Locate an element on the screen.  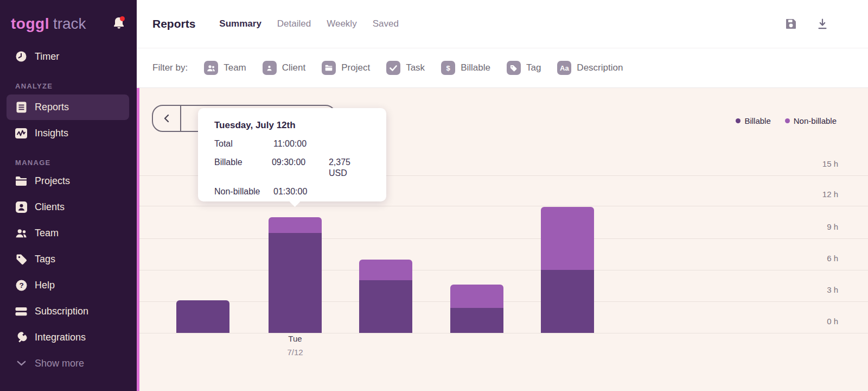
filter-chip-label: Project is located at coordinates (356, 68).